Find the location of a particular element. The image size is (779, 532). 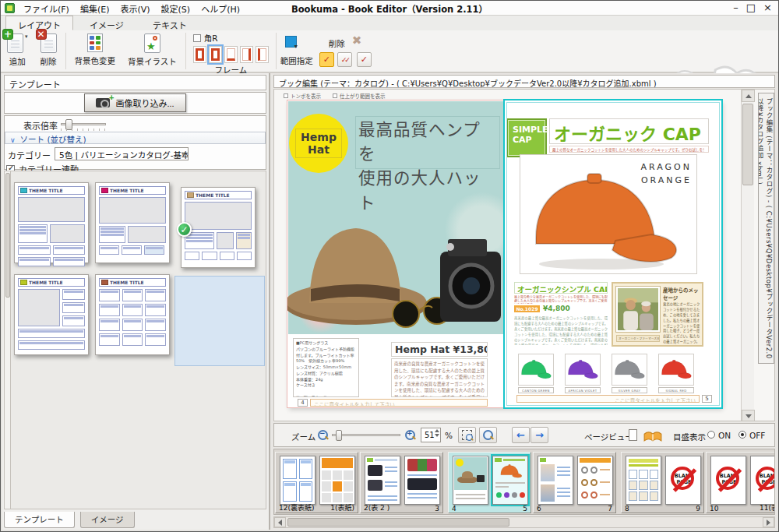

single-page-view-icon is located at coordinates (633, 435).